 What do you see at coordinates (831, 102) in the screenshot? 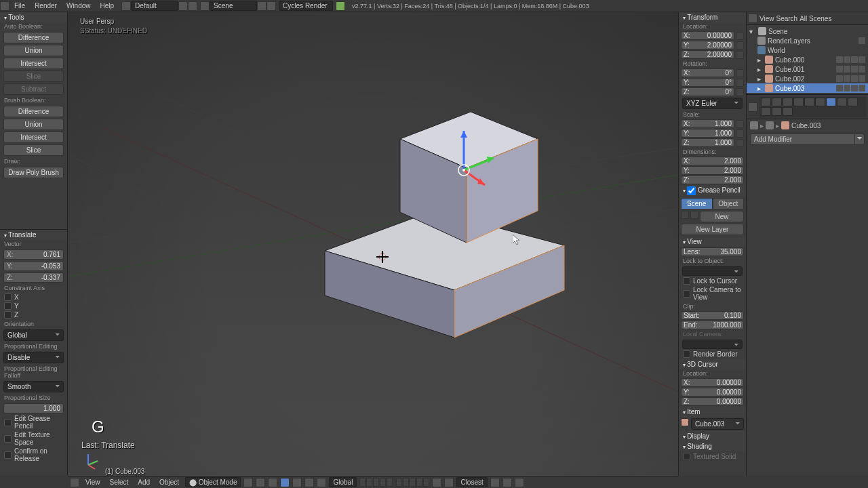
I see `tab-modifiers` at bounding box center [831, 102].